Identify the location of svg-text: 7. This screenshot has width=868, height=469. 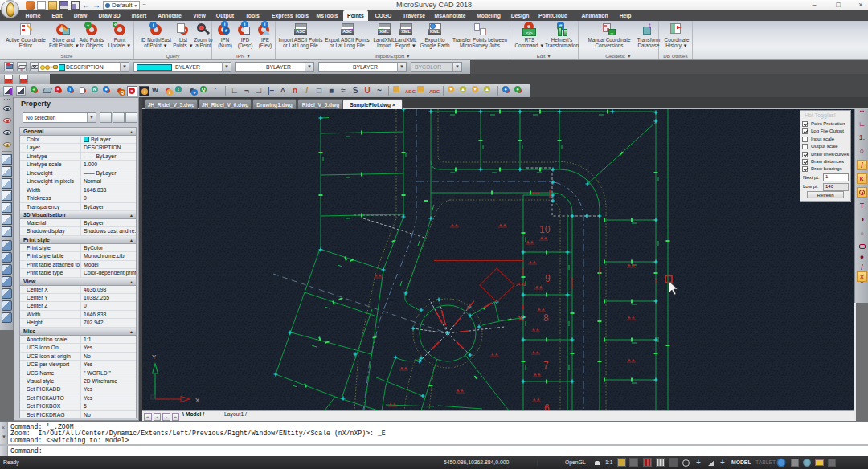
(547, 365).